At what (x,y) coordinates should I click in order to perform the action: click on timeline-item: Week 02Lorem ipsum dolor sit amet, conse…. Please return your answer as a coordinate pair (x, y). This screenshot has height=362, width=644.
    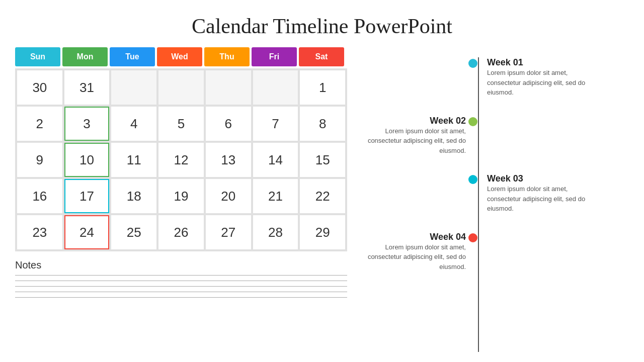
    Looking at the image, I should click on (498, 136).